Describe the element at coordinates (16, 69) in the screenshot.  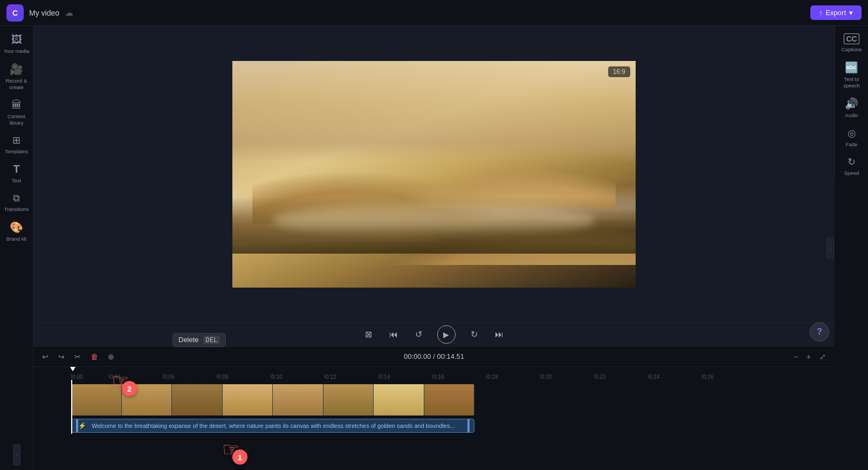
I see `record-create-icon: 🎥` at that location.